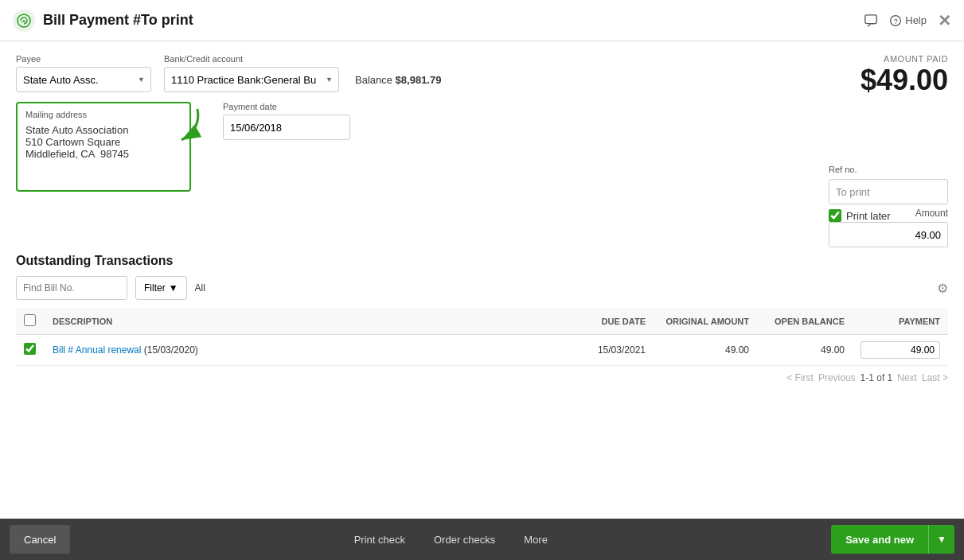  I want to click on balance-text: Balance $8,981.79, so click(398, 80).